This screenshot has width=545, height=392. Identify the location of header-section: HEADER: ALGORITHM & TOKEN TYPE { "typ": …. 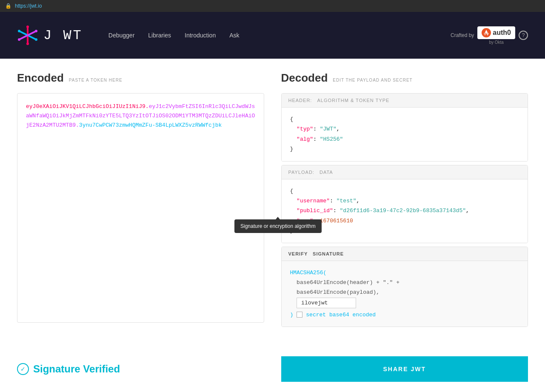
(405, 128).